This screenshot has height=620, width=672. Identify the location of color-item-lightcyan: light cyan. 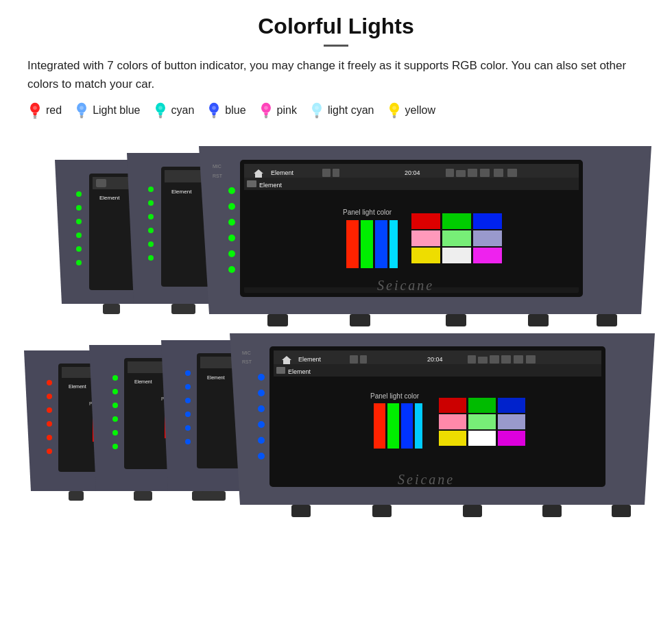
(341, 110).